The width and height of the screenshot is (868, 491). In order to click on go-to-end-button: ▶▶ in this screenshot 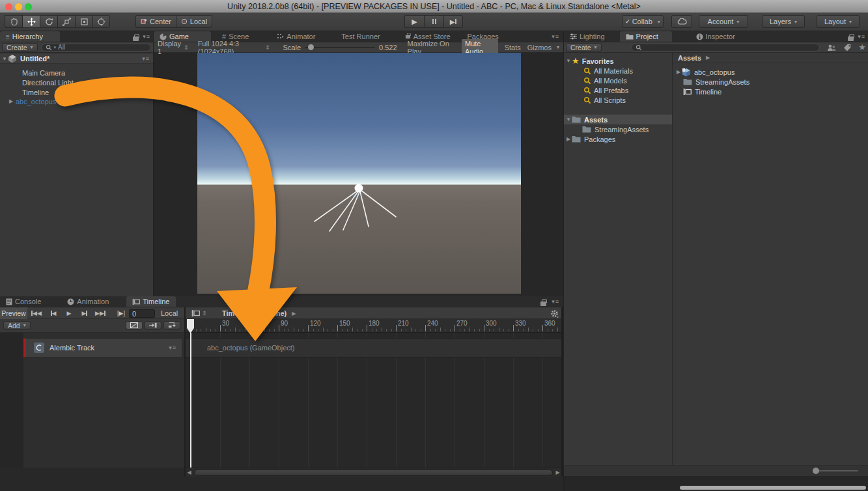, I will do `click(100, 313)`.